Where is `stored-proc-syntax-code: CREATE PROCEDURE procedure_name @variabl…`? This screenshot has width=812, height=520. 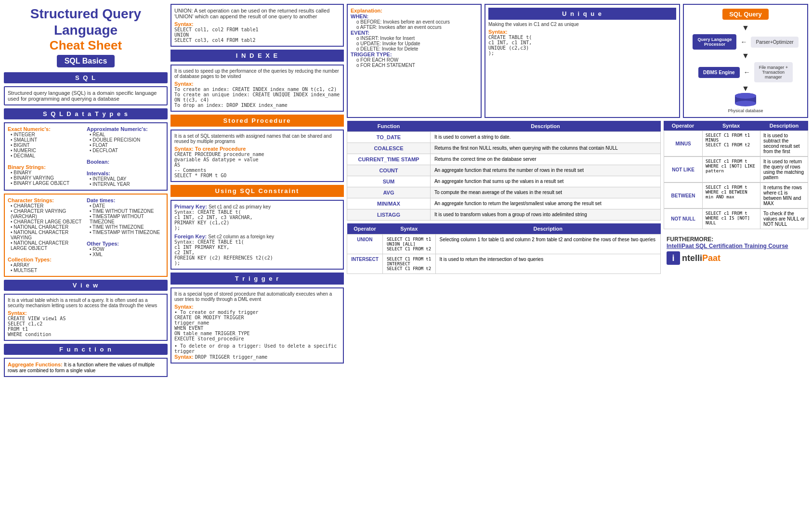 stored-proc-syntax-code: CREATE PROCEDURE procedure_name @variabl… is located at coordinates (257, 165).